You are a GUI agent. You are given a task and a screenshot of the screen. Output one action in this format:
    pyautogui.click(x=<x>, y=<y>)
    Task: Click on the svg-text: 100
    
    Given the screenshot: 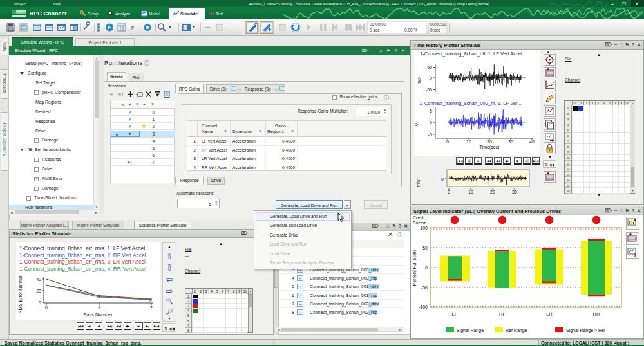 What is the action you would take?
    pyautogui.click(x=424, y=228)
    